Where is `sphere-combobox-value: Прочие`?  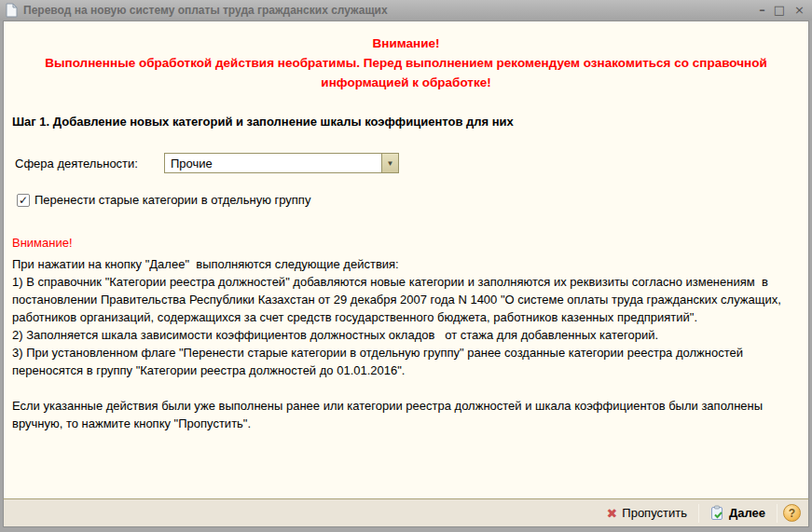
sphere-combobox-value: Прочие is located at coordinates (273, 164).